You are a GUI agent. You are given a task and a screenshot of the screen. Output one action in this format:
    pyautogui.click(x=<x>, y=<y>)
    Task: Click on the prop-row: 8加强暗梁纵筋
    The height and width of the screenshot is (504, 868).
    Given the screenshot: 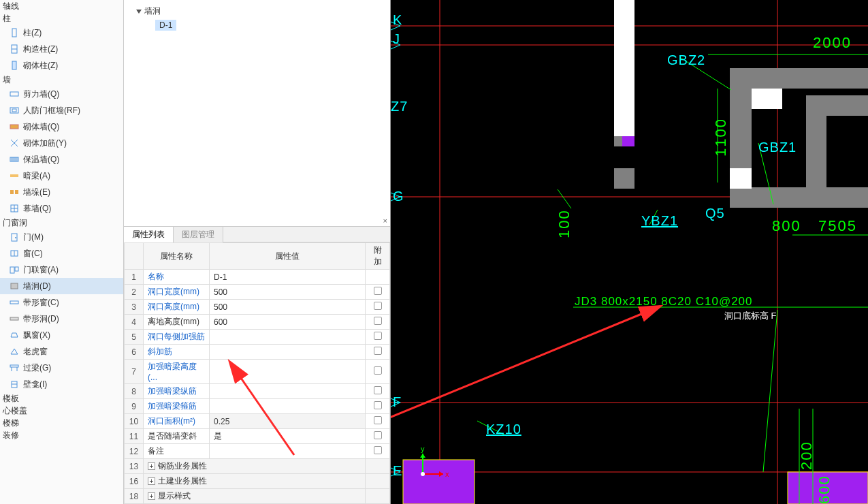 What is the action you would take?
    pyautogui.click(x=257, y=392)
    